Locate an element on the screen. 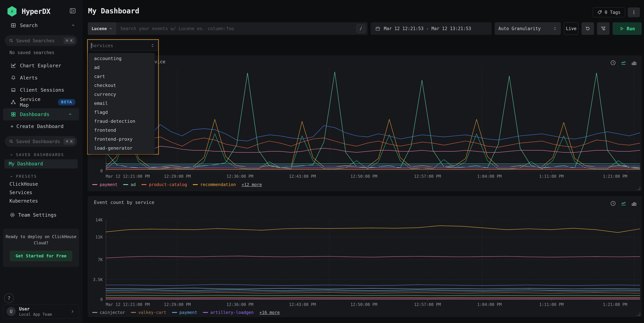 This screenshot has width=644, height=323. sidebar-item-kubernetes: Kubernetes is located at coordinates (41, 201).